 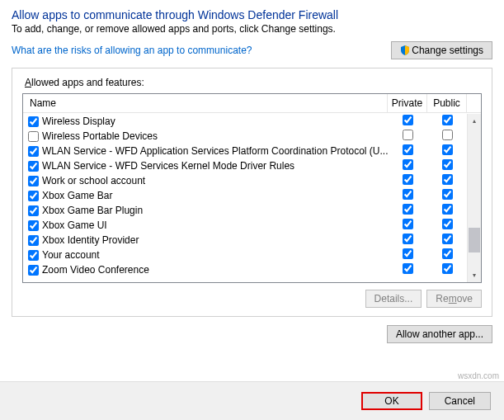 I want to click on table-row: Xbox Identity Provider, so click(x=245, y=240).